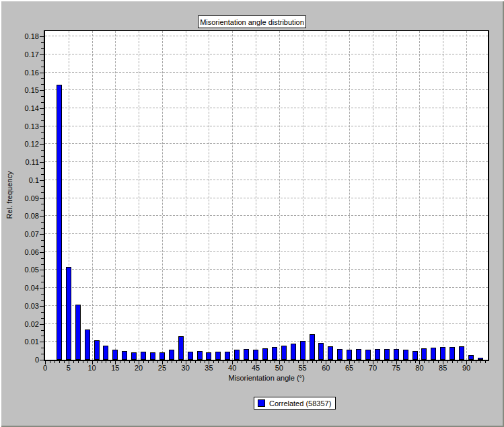  Describe the element at coordinates (419, 368) in the screenshot. I see `x-tick-label: 80` at that location.